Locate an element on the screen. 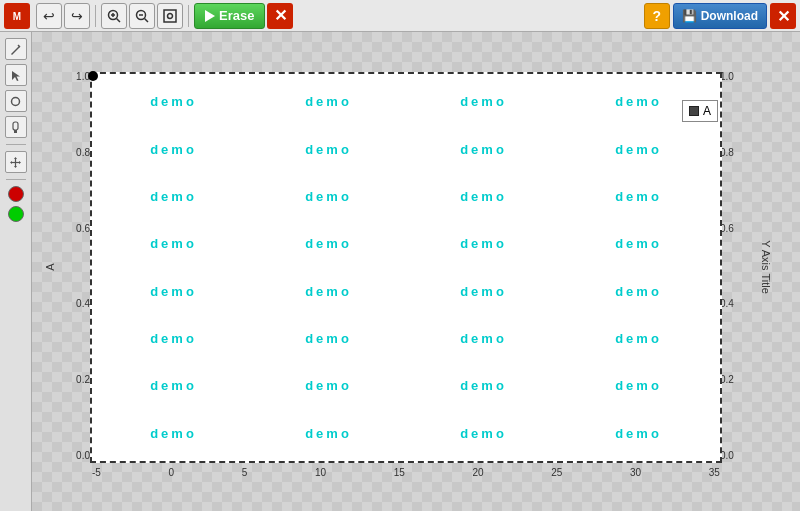 The image size is (800, 511). erase-button: Erase is located at coordinates (230, 16).